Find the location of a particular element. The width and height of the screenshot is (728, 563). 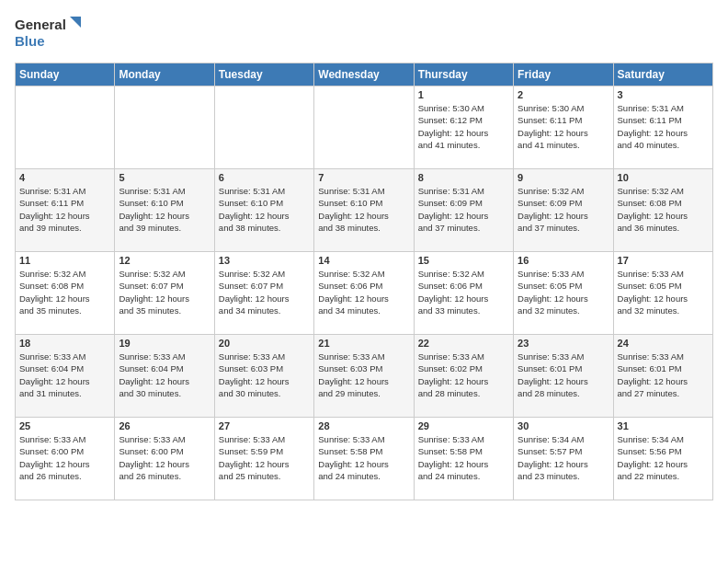

day-number: 15 is located at coordinates (463, 260).